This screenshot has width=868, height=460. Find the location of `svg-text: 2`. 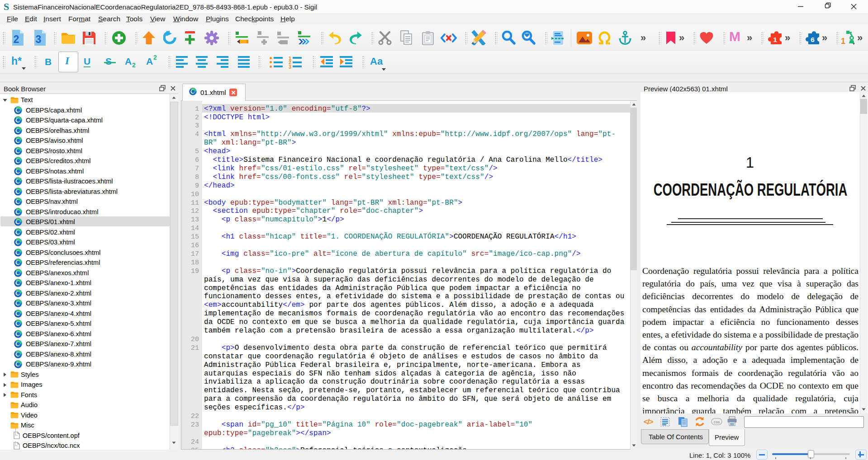

svg-text: 2 is located at coordinates (16, 39).